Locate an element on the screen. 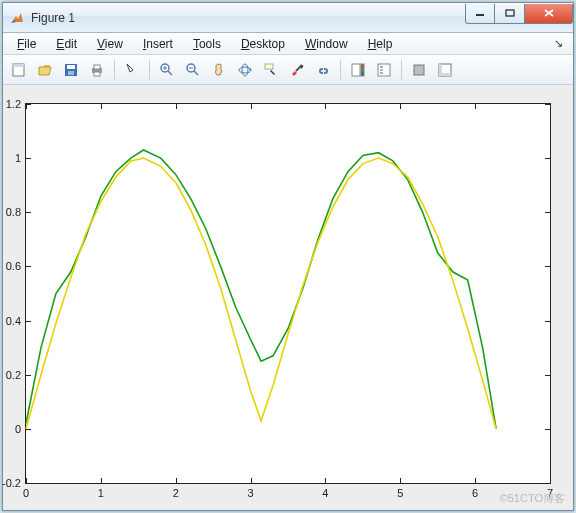 The image size is (576, 513). menu-edit: Edit is located at coordinates (66, 44).